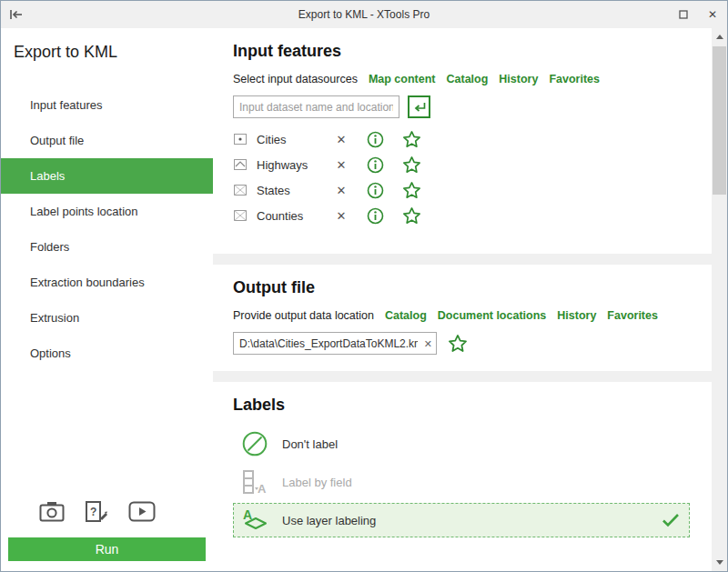 The image size is (728, 572). I want to click on output-file-prompt: Provide output data location, so click(304, 316).